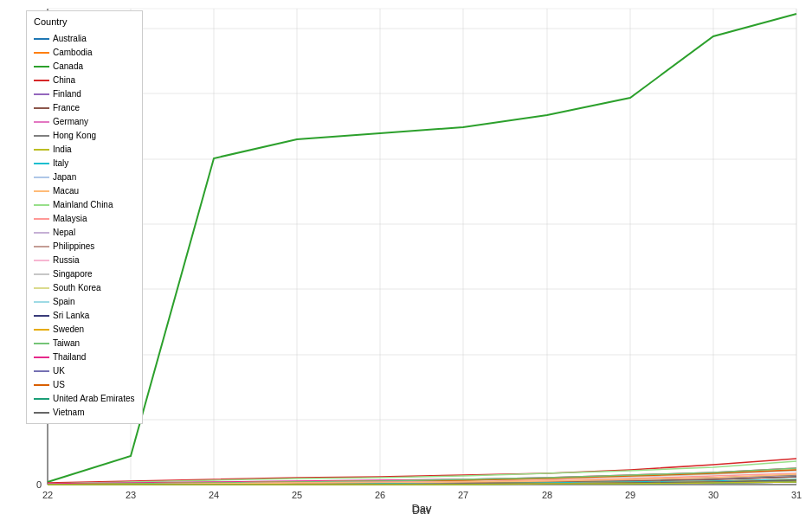 Image resolution: width=812 pixels, height=514 pixels. Describe the element at coordinates (68, 67) in the screenshot. I see `canada-label: Canada` at that location.